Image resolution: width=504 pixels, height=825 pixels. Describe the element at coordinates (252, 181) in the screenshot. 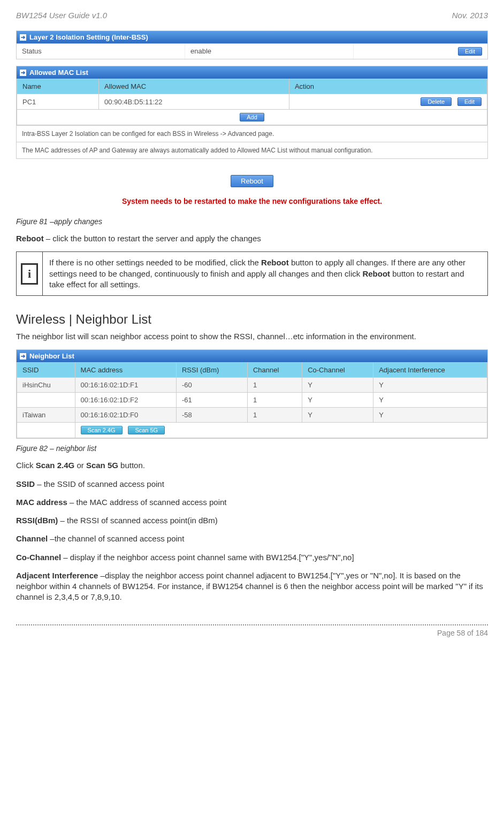

I see `reboot-block: Reboot` at that location.